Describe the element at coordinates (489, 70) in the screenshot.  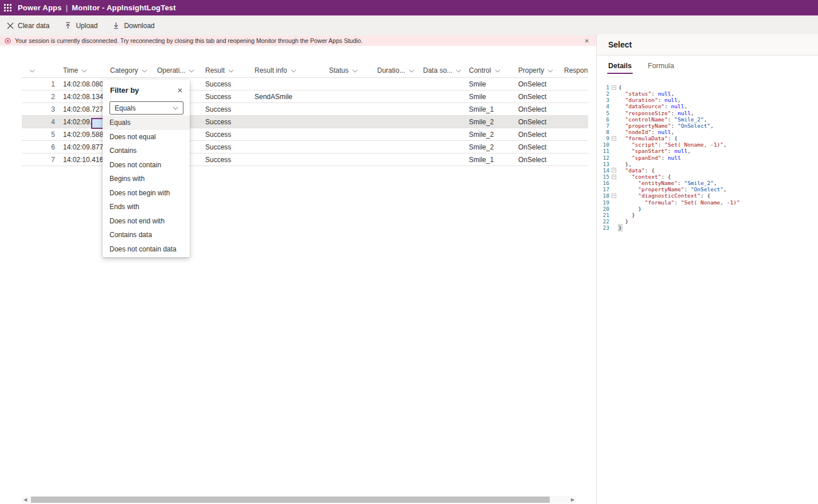
I see `column-header-control: Control` at that location.